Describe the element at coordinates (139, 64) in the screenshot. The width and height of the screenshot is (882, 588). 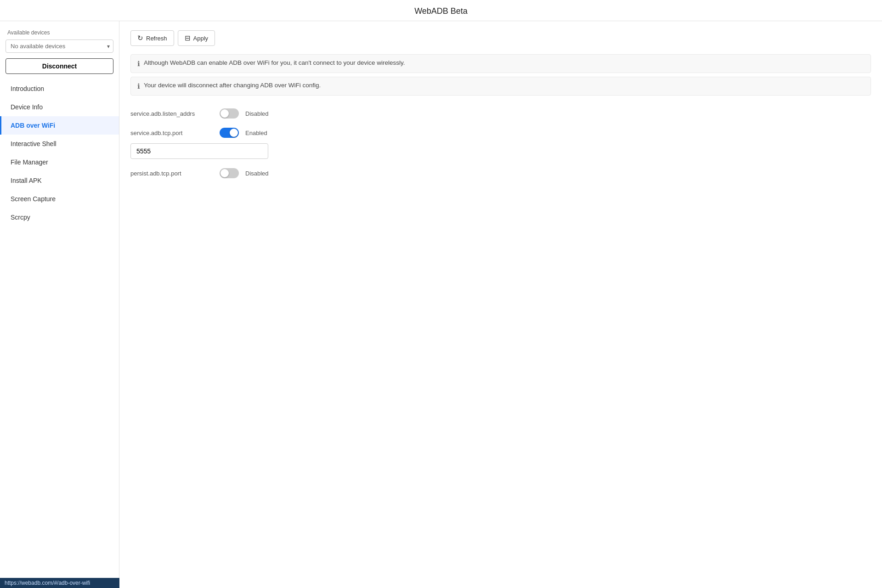
I see `info-icon-1: ℹ` at that location.